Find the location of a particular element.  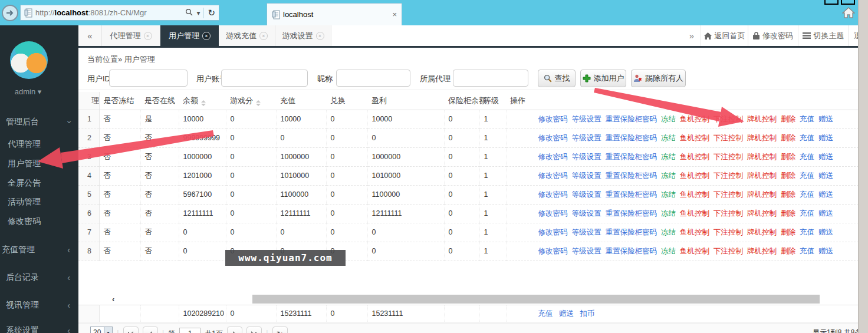

tabs-scroll-left-button: « is located at coordinates (90, 35).